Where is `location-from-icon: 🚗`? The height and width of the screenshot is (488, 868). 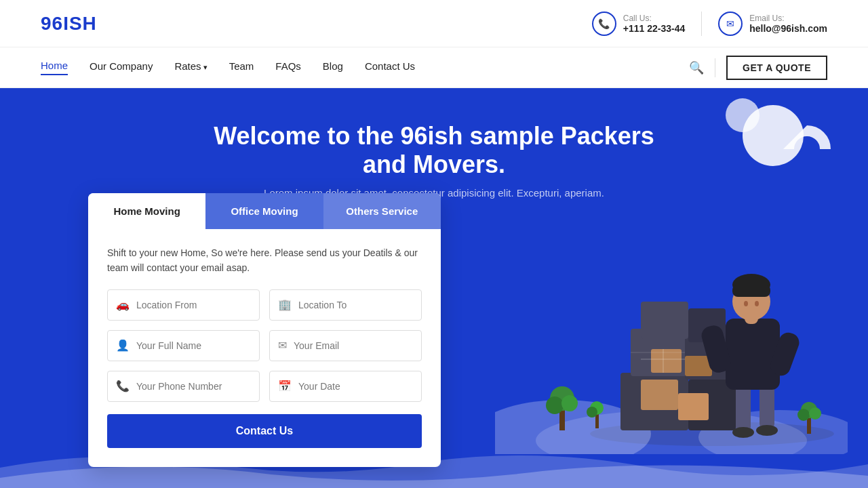 location-from-icon: 🚗 is located at coordinates (123, 305).